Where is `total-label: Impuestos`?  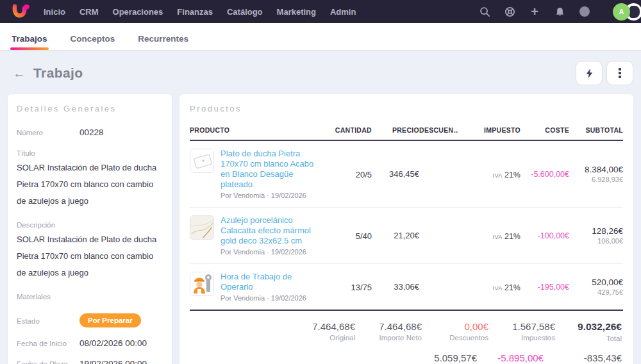
total-label: Impuestos is located at coordinates (530, 338).